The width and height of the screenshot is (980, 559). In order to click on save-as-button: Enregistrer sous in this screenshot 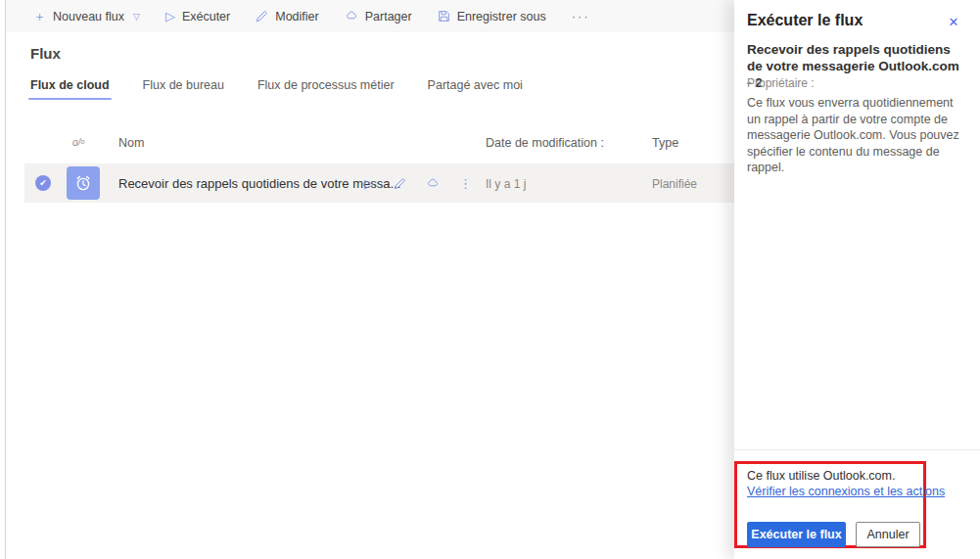, I will do `click(491, 17)`.